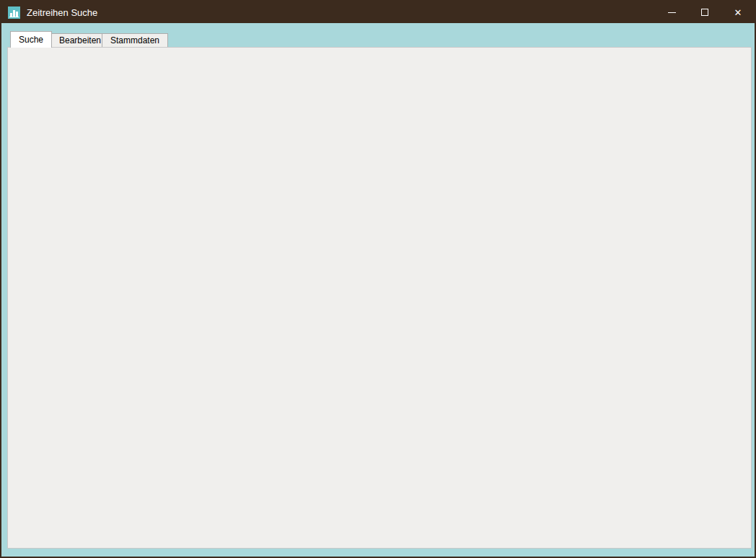 The width and height of the screenshot is (756, 558). I want to click on tab-suche: Suche, so click(31, 39).